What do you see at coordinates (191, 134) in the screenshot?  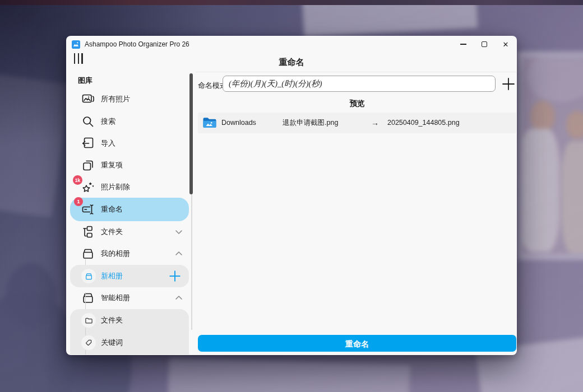 I see `sidebar-scrollbar-thumb` at bounding box center [191, 134].